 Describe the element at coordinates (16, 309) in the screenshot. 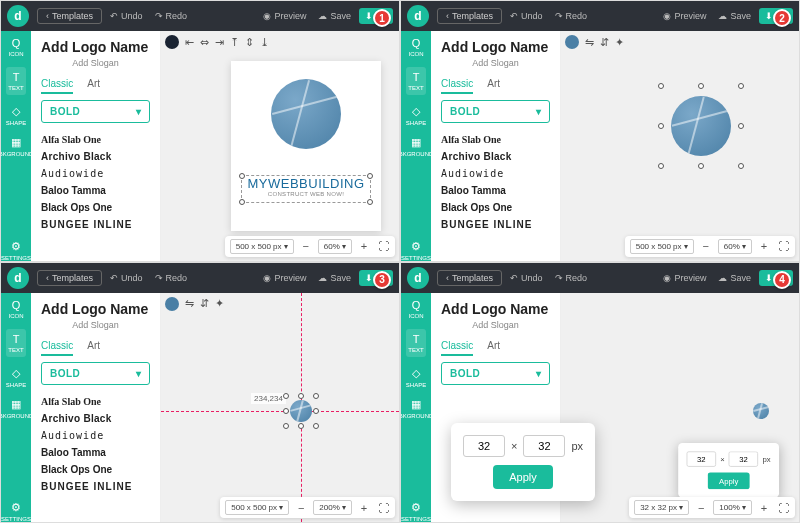

I see `sidebar-icon: QICON` at that location.